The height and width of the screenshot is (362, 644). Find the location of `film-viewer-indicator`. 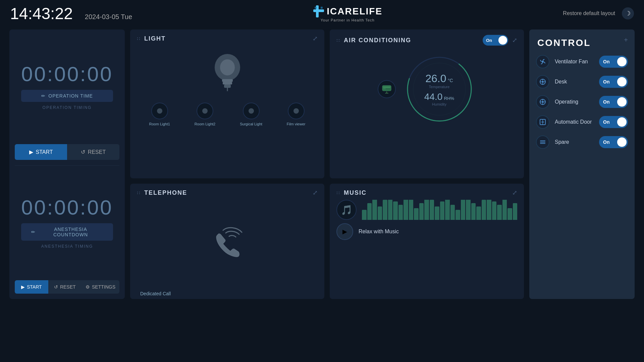

film-viewer-indicator is located at coordinates (296, 111).